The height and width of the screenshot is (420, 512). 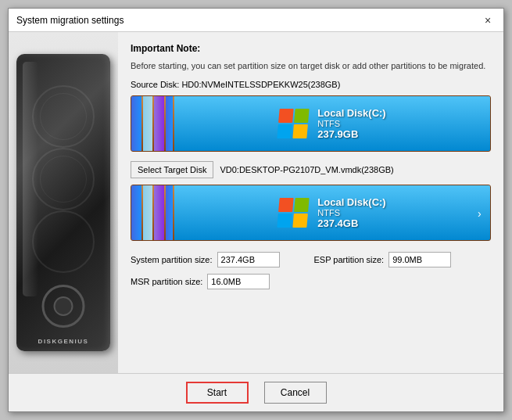 What do you see at coordinates (338, 135) in the screenshot?
I see `source-disk-size: 237.9GB` at bounding box center [338, 135].